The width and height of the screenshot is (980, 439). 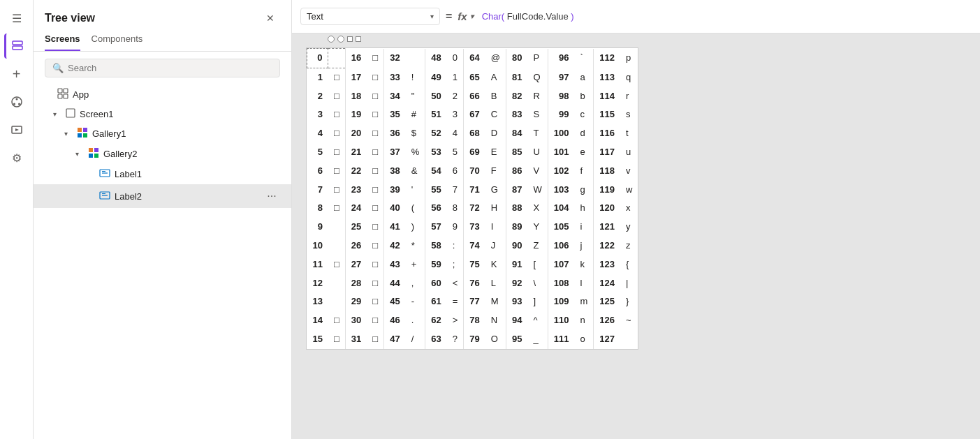 I want to click on ascii-number-cell: 70, so click(x=475, y=172).